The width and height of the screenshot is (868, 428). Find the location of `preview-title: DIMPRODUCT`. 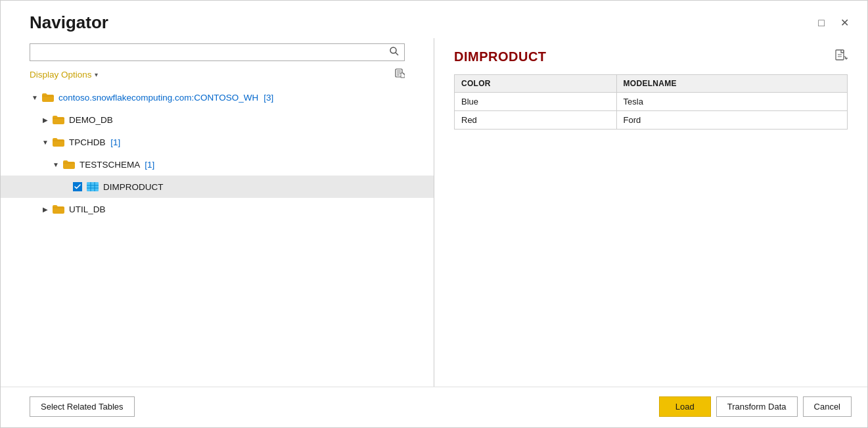

preview-title: DIMPRODUCT is located at coordinates (501, 57).